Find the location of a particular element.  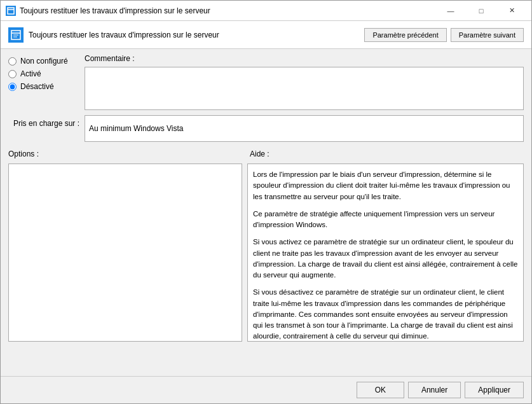

aide-paragraph: Si vous désactivez ce paramètre de strat… is located at coordinates (385, 314).